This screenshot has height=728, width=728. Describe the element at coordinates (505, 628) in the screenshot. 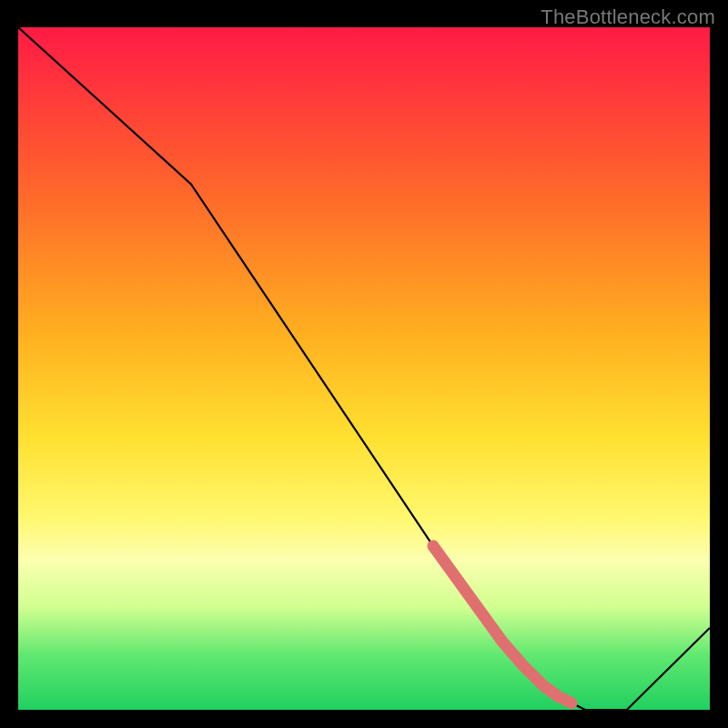

I see `highlight-points-group` at that location.